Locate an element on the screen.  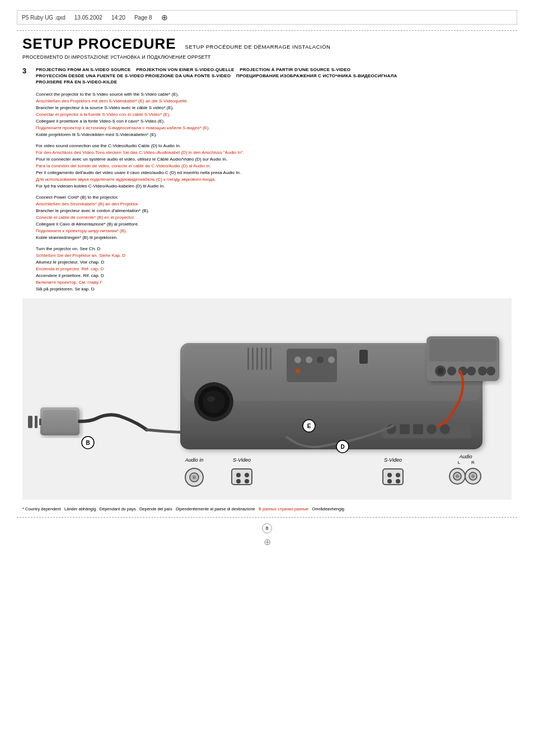
instr-3-3: Conecte el cable de corriente* (B) en el… is located at coordinates (274, 218).